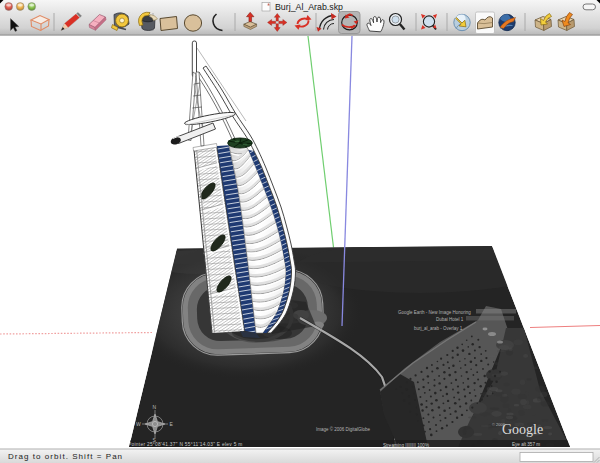 This screenshot has height=463, width=600. Describe the element at coordinates (66, 456) in the screenshot. I see `svg-text: Drag to orbit. Shift = Pan` at that location.